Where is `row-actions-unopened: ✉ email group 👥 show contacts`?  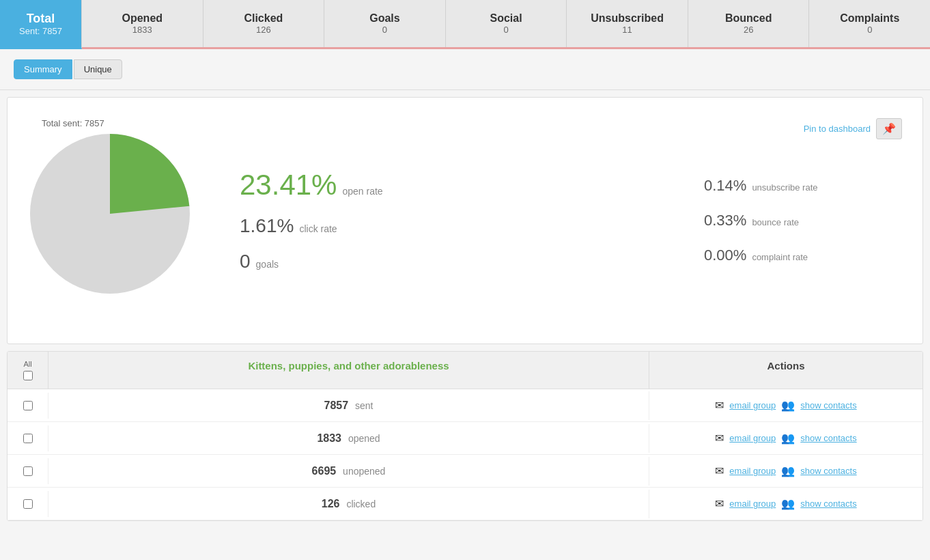
row-actions-unopened: ✉ email group 👥 show contacts is located at coordinates (786, 471).